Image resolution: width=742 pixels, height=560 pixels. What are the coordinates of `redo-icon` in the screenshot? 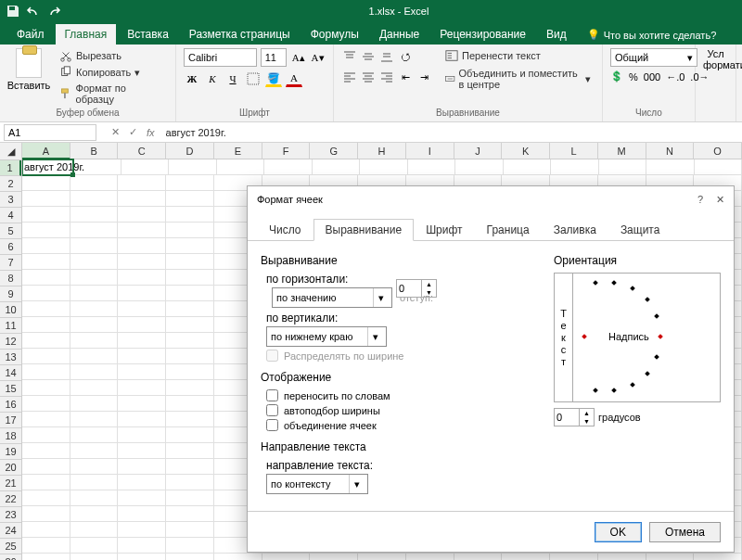 It's located at (54, 11).